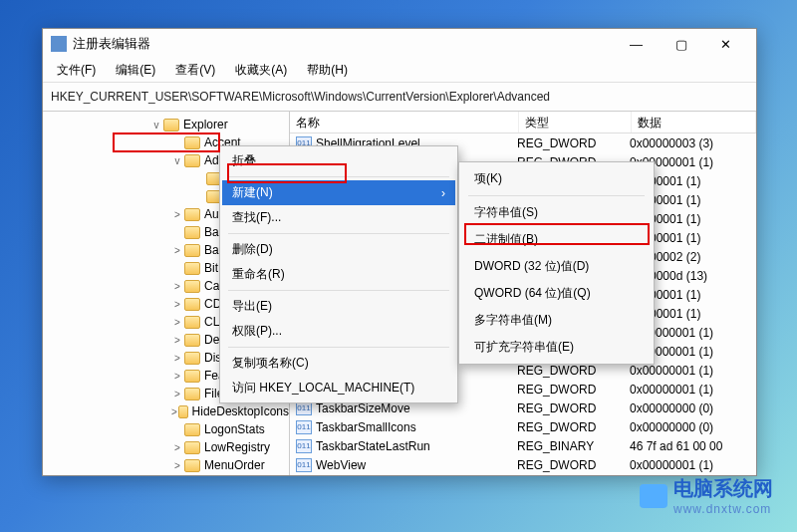 Image resolution: width=797 pixels, height=532 pixels. Describe the element at coordinates (523, 446) in the screenshot. I see `list-row: 011TaskbarStateLastRunREG_BINARY46 7f ad…` at that location.